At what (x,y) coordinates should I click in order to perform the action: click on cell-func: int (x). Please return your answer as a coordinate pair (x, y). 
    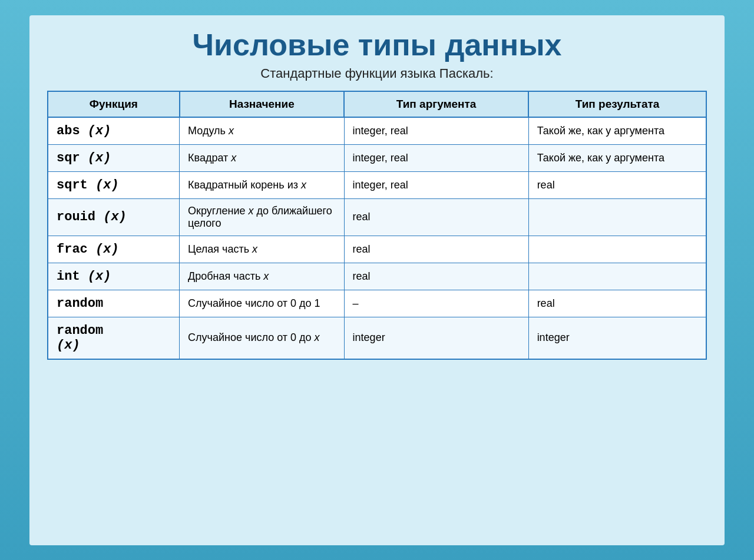
    Looking at the image, I should click on (114, 276).